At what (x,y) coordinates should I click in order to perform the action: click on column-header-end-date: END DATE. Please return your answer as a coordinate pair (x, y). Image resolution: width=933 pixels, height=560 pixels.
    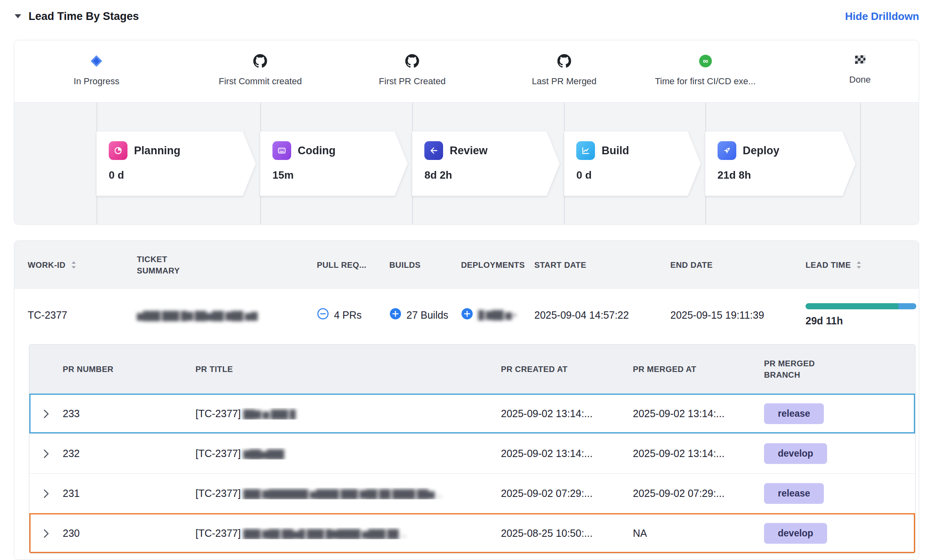
    Looking at the image, I should click on (738, 265).